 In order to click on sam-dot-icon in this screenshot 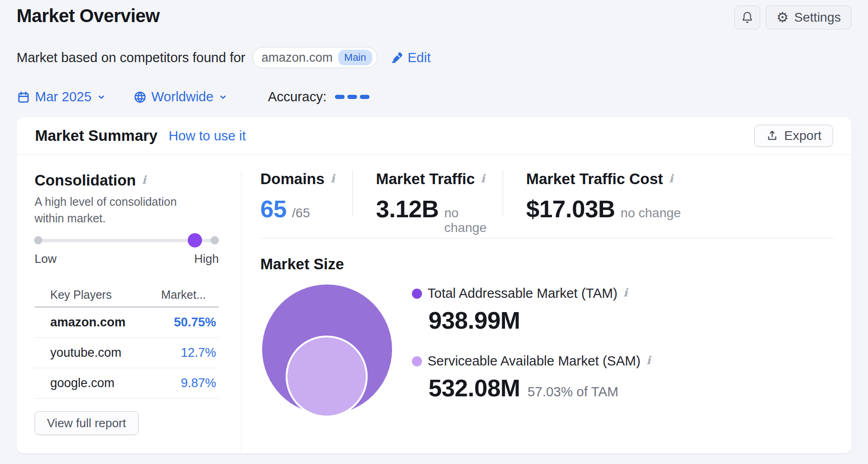, I will do `click(417, 361)`.